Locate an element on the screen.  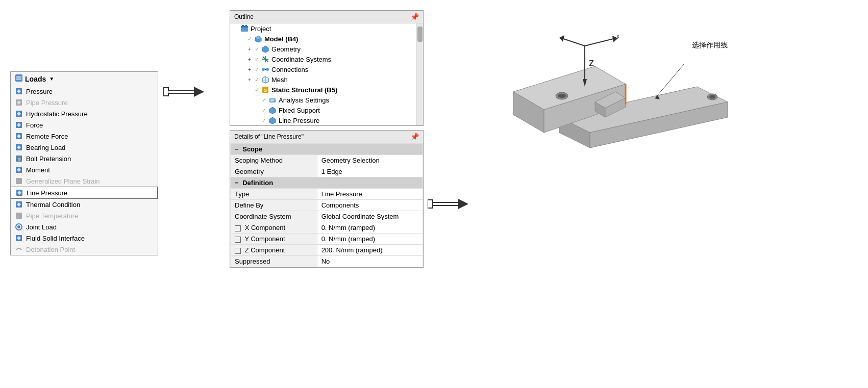
tree-item-fixed: ✓ Fixed Support is located at coordinates (334, 110).